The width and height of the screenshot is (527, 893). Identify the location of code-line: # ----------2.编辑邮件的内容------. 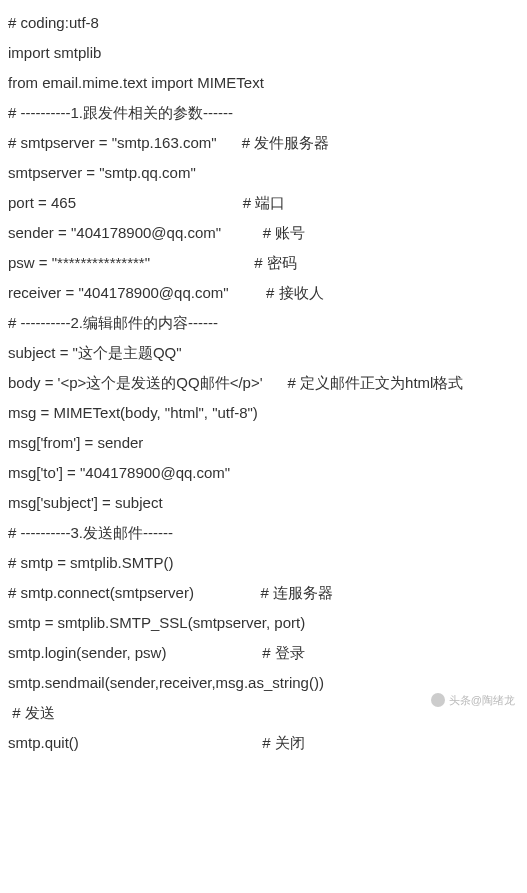
(264, 323).